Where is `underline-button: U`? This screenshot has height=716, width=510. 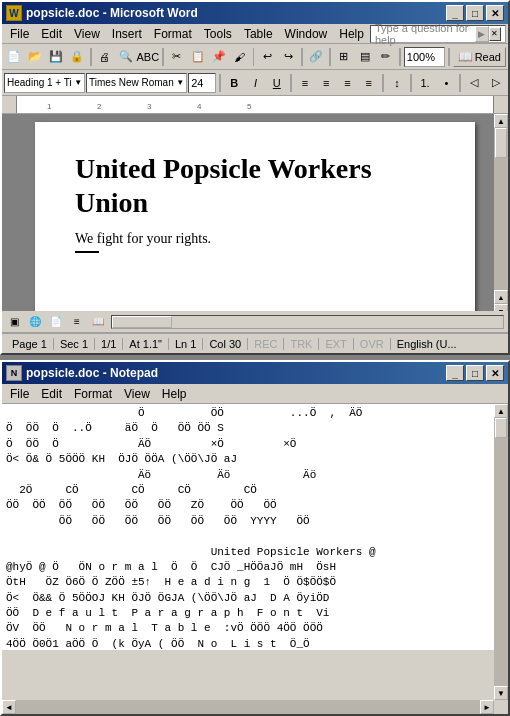 underline-button: U is located at coordinates (277, 83).